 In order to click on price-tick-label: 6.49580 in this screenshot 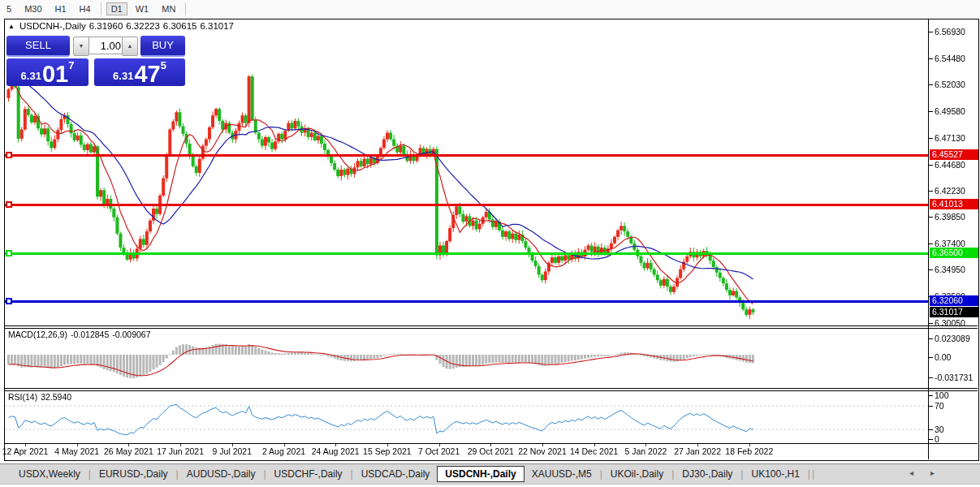, I will do `click(956, 111)`.